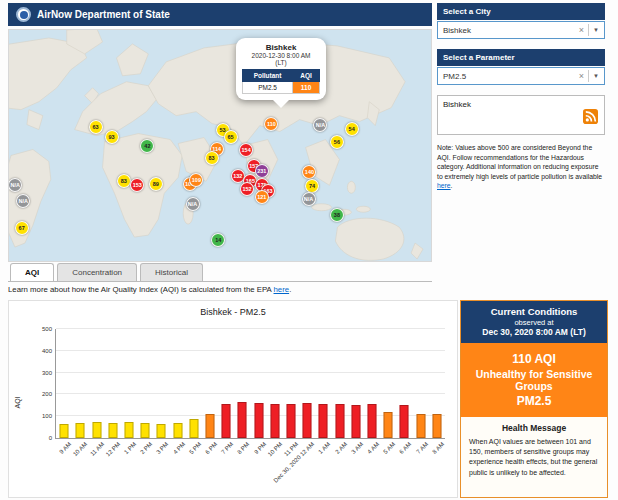 Image resolution: width=618 pixels, height=500 pixels. I want to click on tab-concentration: Concentration, so click(97, 272).